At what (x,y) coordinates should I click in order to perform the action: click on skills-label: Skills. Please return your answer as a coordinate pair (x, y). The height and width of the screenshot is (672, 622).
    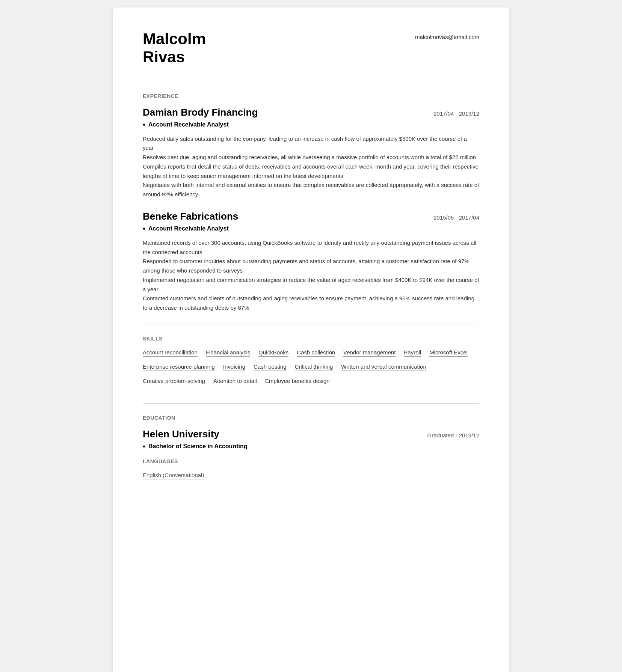
    Looking at the image, I should click on (311, 339).